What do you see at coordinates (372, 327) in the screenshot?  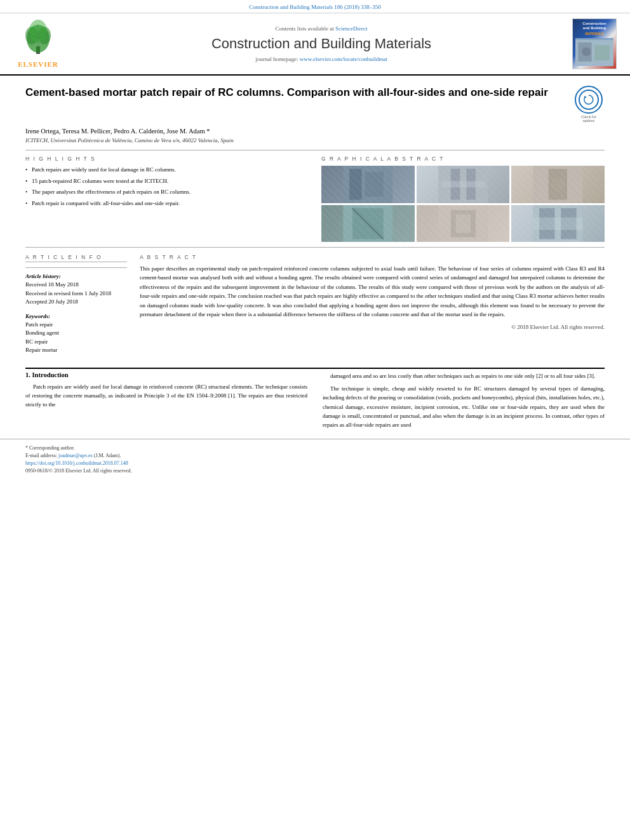 I see `copyright-line: © 2018 Elsevier Ltd. All rights reserved…` at bounding box center [372, 327].